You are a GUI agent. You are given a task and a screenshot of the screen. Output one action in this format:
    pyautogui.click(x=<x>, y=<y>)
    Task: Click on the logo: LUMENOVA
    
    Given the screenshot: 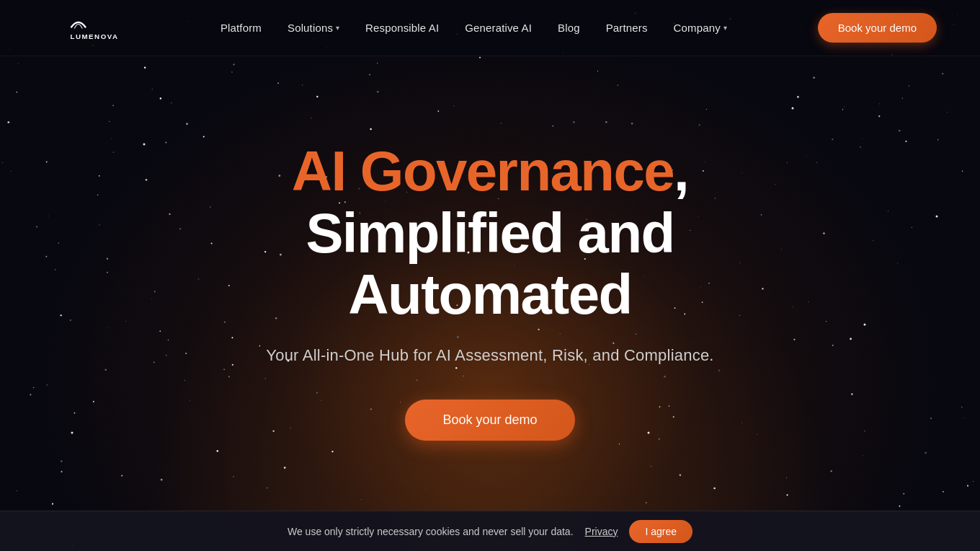 What is the action you would take?
    pyautogui.click(x=86, y=28)
    